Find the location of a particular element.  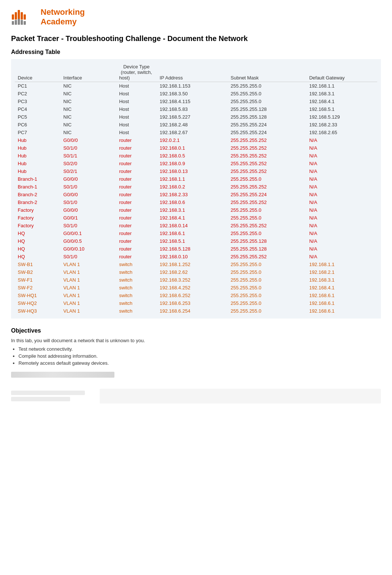

logo-area: Networking Academy is located at coordinates (196, 17).